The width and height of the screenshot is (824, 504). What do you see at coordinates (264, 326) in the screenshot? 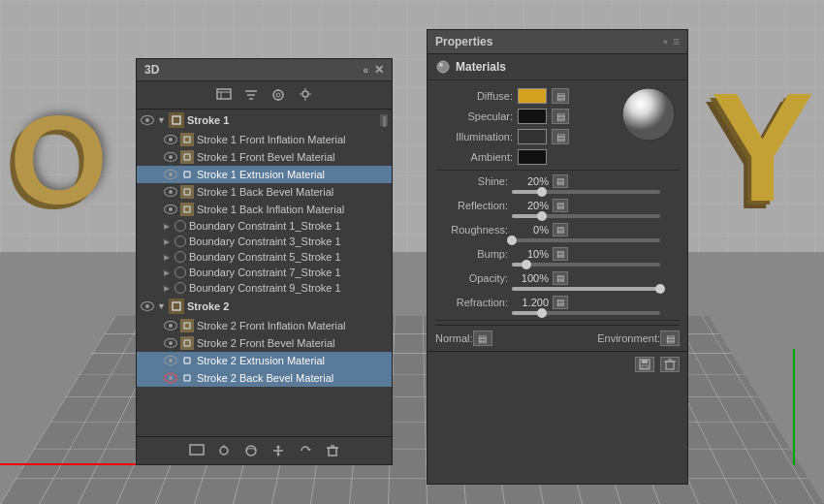
I see `stroke2-front-inflation: Stroke 2 Front Inflation Material` at bounding box center [264, 326].